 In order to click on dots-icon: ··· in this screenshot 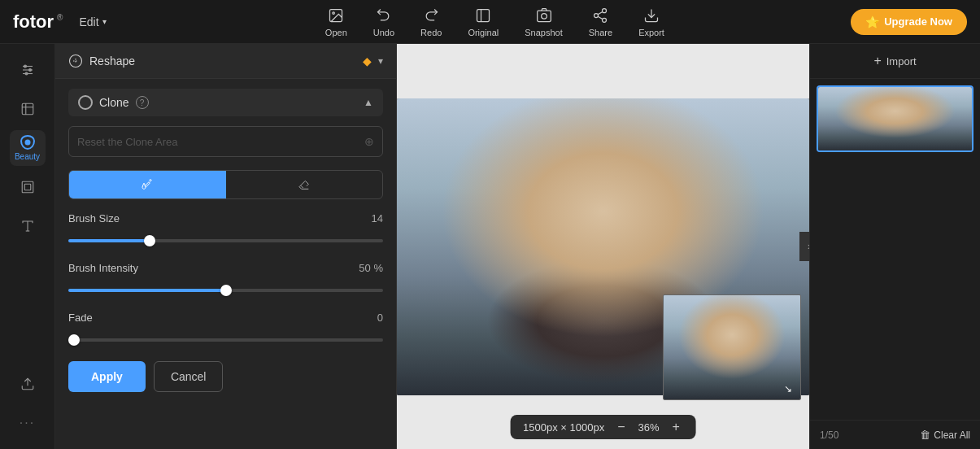, I will do `click(28, 423)`.